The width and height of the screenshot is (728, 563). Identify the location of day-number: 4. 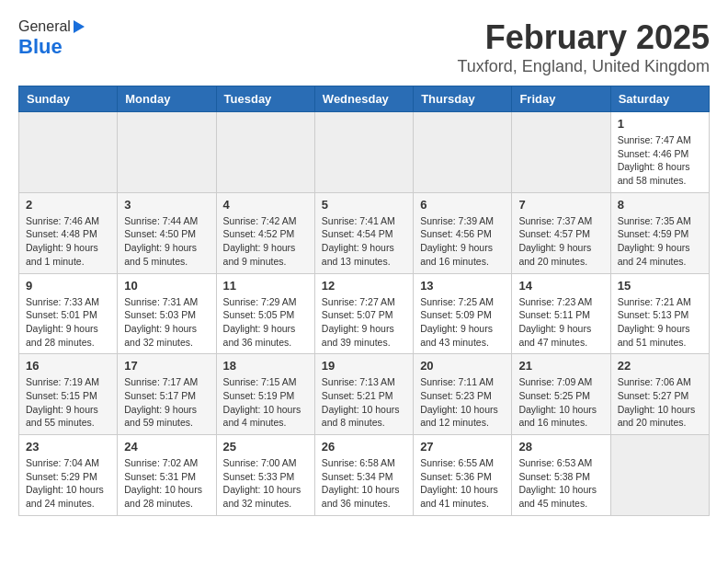
(266, 204).